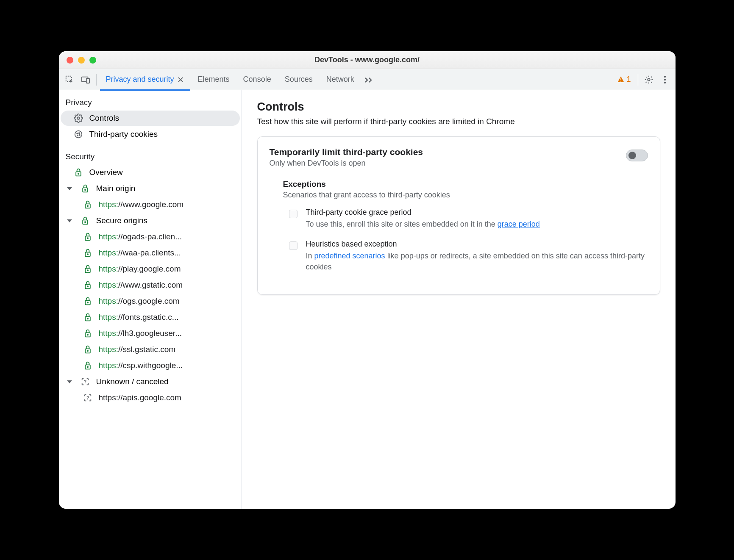 This screenshot has width=734, height=560. I want to click on minimize-window-button, so click(81, 60).